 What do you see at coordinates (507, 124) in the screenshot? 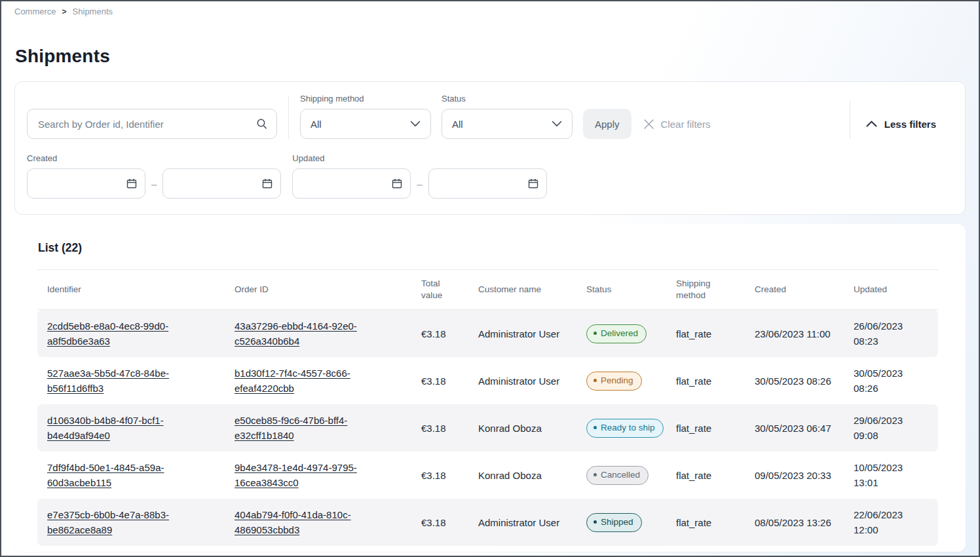
I see `status-select: All` at bounding box center [507, 124].